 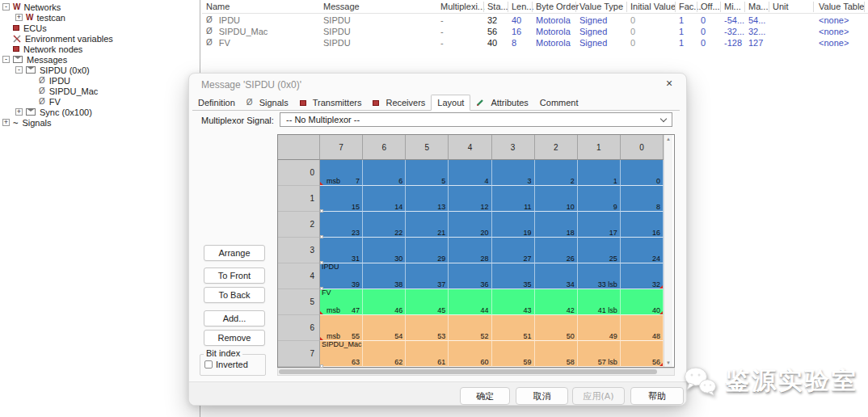 I want to click on close-icon: ×, so click(x=669, y=83).